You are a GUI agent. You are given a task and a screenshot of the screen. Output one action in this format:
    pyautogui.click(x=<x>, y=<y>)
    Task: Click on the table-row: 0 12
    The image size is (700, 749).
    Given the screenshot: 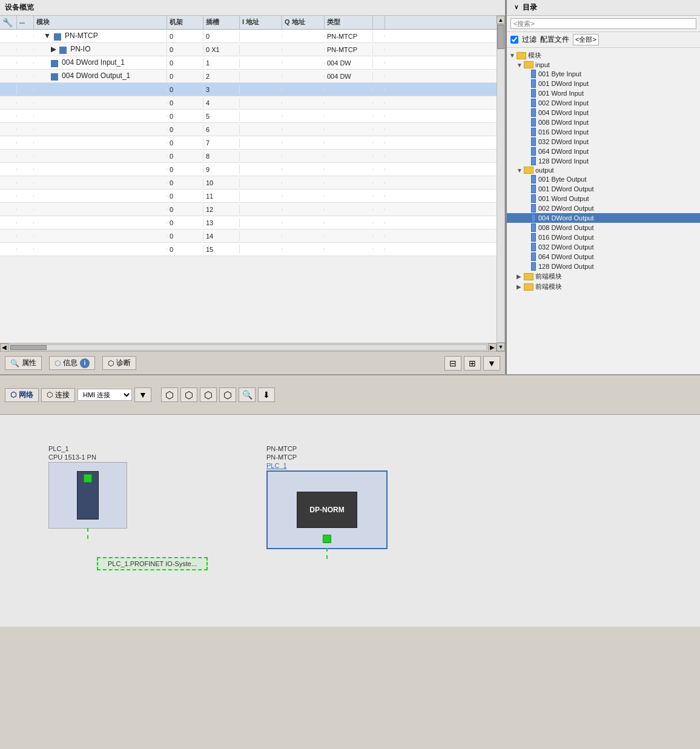 What is the action you would take?
    pyautogui.click(x=248, y=210)
    